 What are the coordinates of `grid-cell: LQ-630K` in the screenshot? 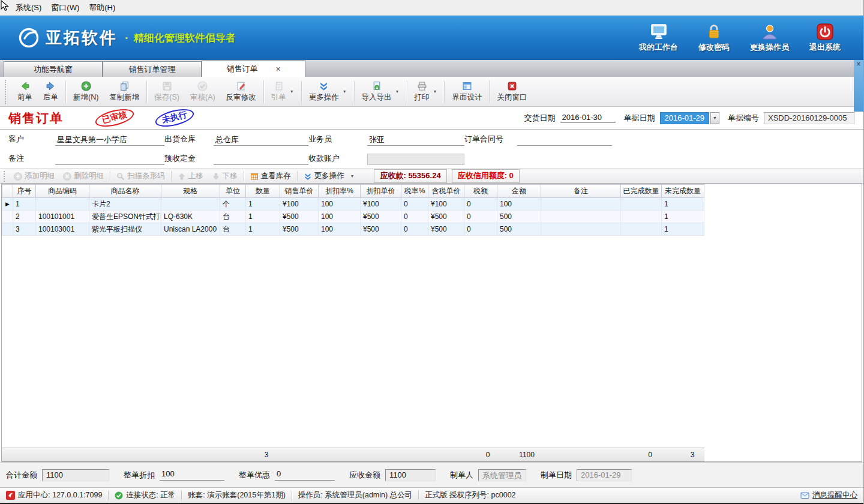 It's located at (191, 217).